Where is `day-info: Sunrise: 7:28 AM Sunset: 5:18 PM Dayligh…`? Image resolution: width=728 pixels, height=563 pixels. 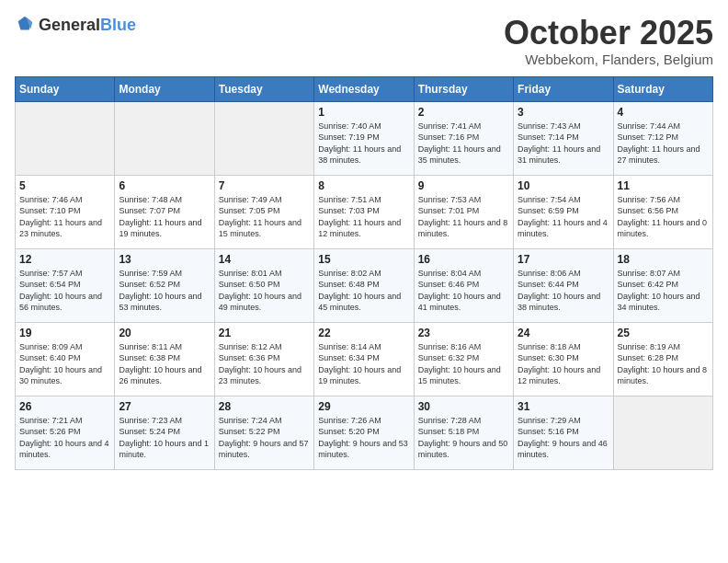 day-info: Sunrise: 7:28 AM Sunset: 5:18 PM Dayligh… is located at coordinates (463, 438).